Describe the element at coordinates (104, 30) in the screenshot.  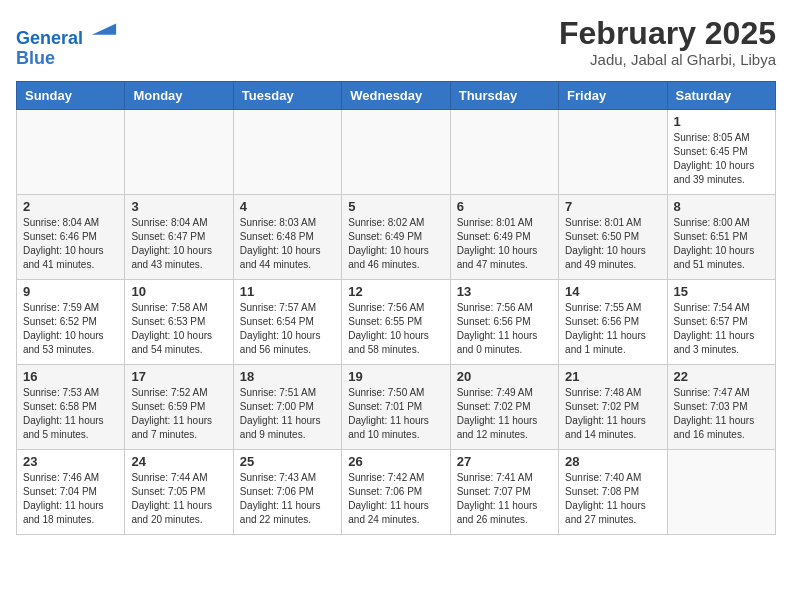
I see `logo-icon` at that location.